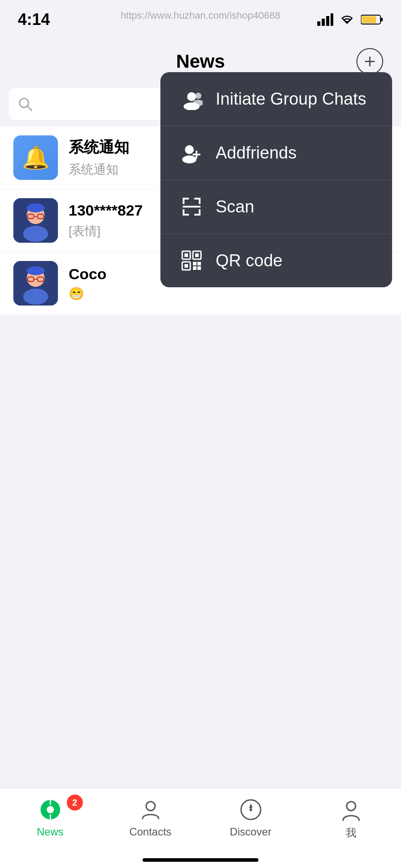 The width and height of the screenshot is (401, 868). I want to click on add-friends-icon, so click(192, 153).